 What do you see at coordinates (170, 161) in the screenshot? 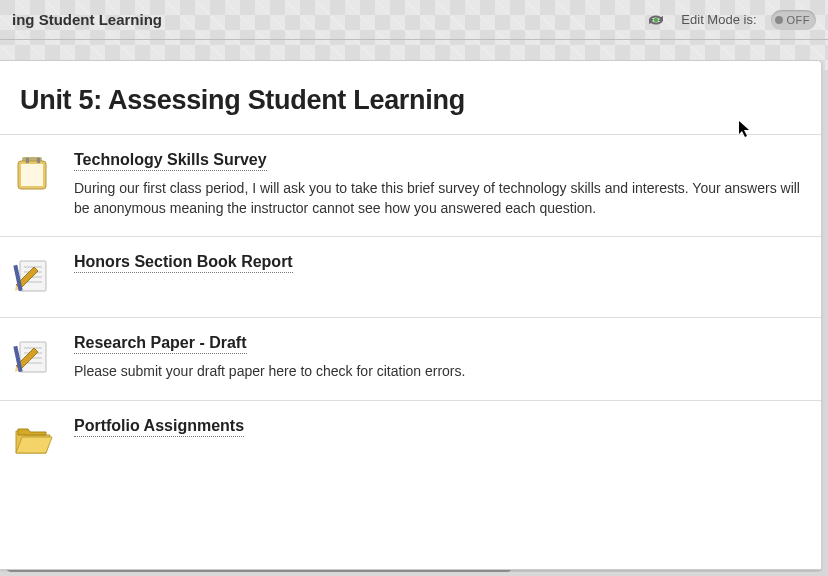
I see `item-link-technology-survey: Technology Skills Survey` at bounding box center [170, 161].